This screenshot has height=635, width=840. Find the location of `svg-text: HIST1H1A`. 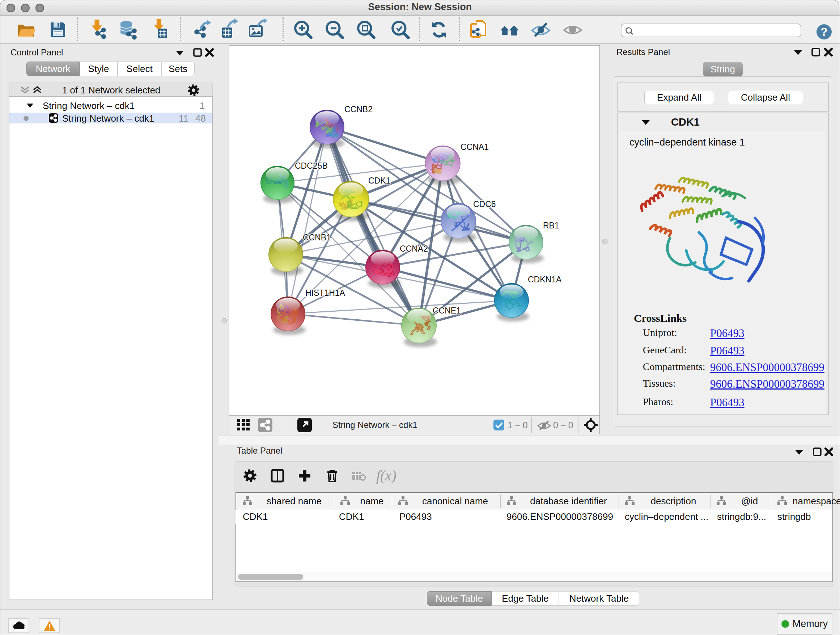

svg-text: HIST1H1A is located at coordinates (325, 293).